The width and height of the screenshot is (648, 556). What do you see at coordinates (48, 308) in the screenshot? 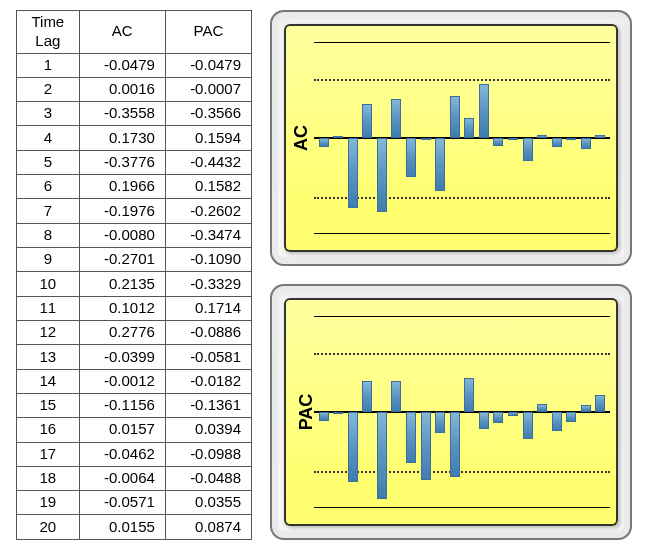
I see `cell-lag: 11` at bounding box center [48, 308].